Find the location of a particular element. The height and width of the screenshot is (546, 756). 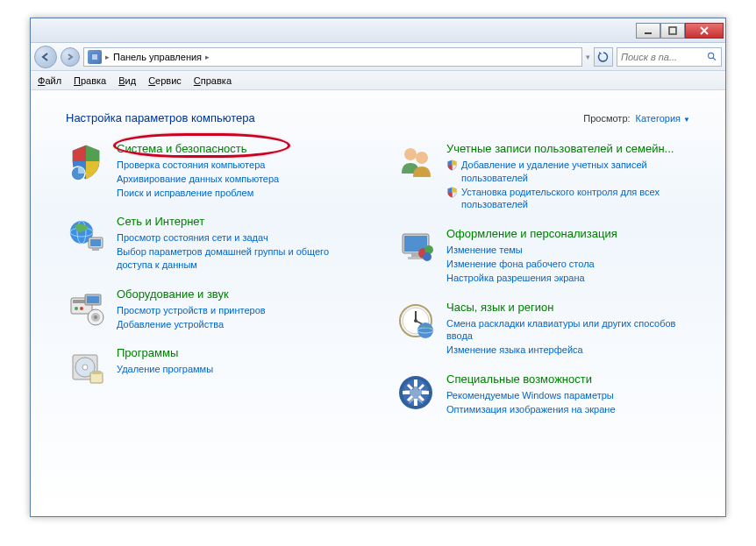

category-link: Проверка состояния компьютера is located at coordinates (239, 165).